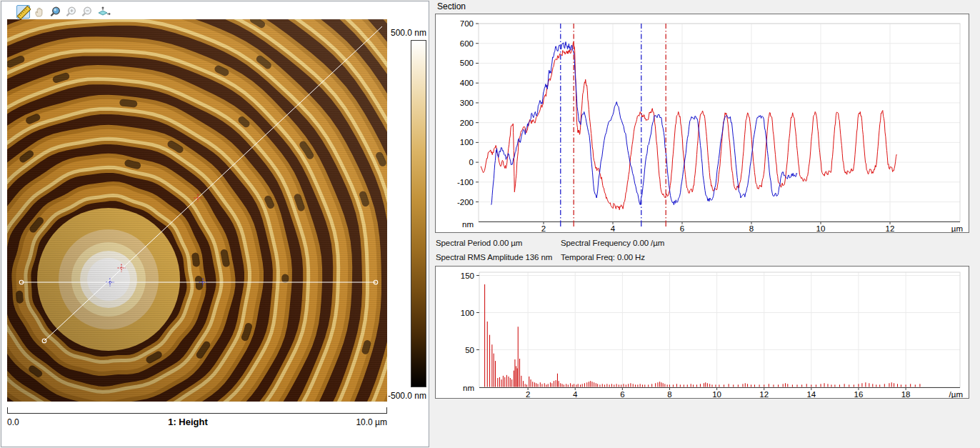 This screenshot has height=448, width=980. I want to click on svg-text: 16, so click(859, 394).